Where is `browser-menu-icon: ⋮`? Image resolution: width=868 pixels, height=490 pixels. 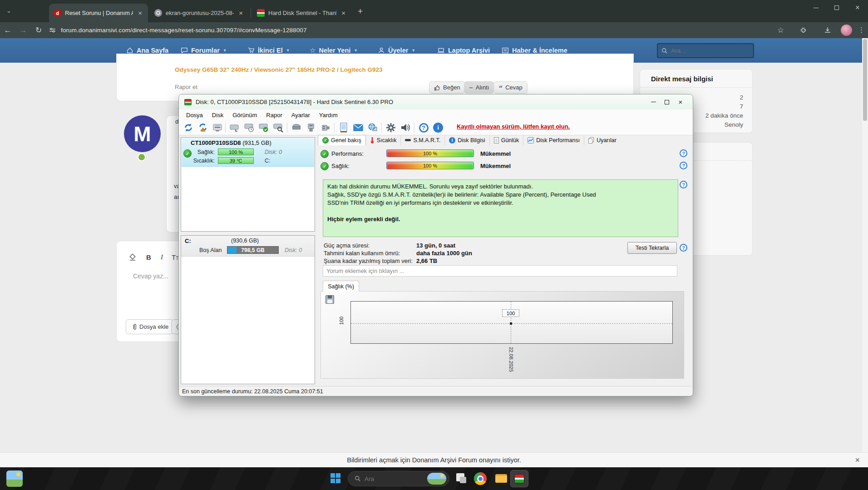 browser-menu-icon: ⋮ is located at coordinates (862, 30).